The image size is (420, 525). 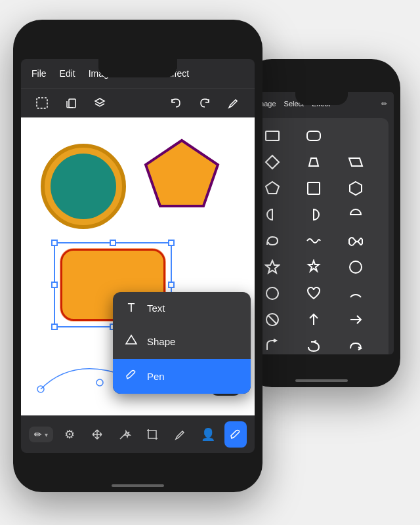 I want to click on shape-right-half, so click(x=314, y=215).